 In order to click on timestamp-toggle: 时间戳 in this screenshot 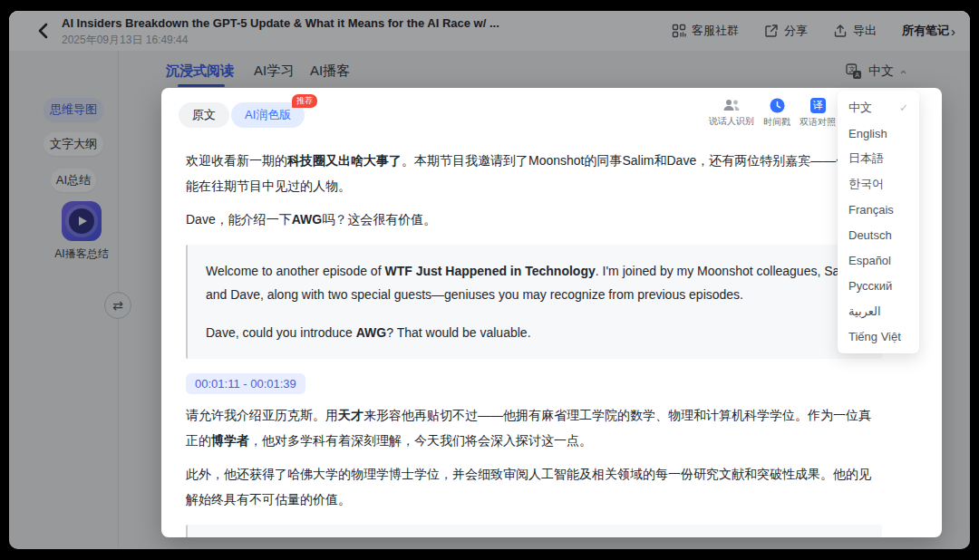, I will do `click(777, 113)`.